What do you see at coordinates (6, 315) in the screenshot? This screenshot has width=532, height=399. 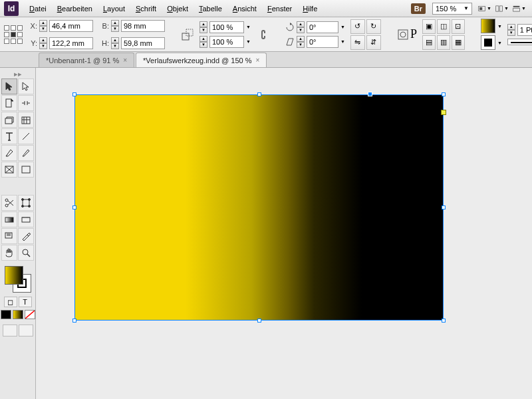 I see `apply-color-button` at bounding box center [6, 315].